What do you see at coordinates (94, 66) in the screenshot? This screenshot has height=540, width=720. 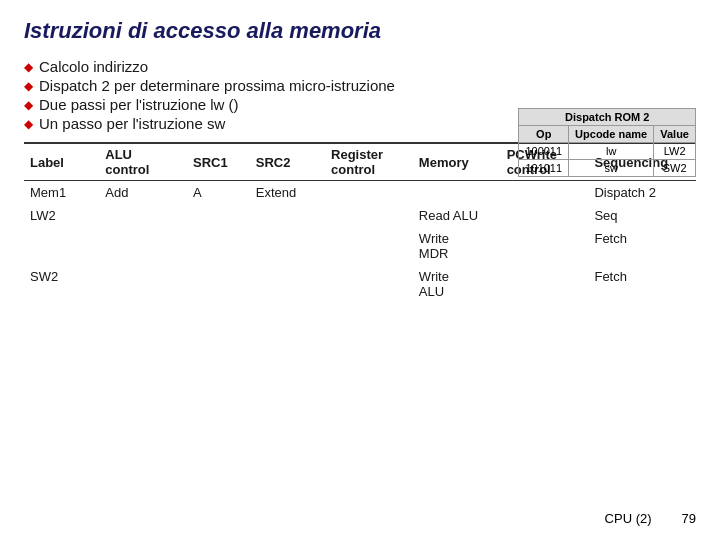 I see `bullet-text-1: Calcolo indirizzo` at bounding box center [94, 66].